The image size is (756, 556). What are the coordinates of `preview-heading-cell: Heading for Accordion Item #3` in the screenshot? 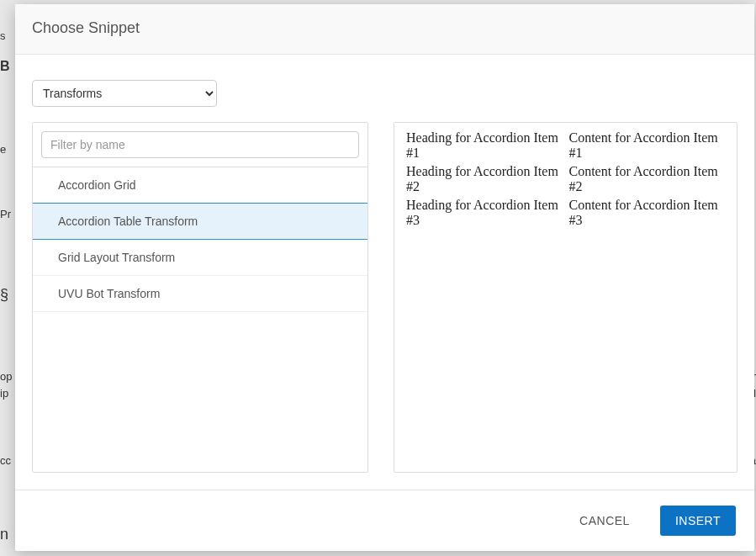 It's located at (484, 213).